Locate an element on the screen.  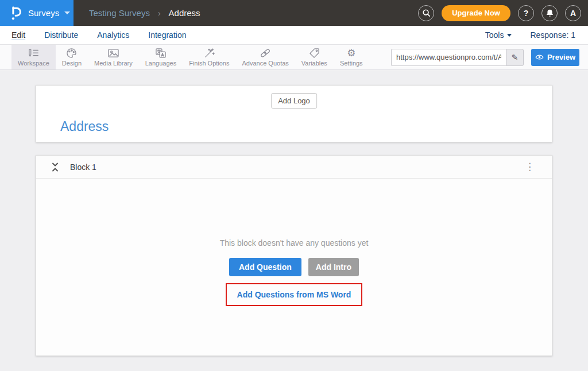
product-switcher: Surveys is located at coordinates (37, 13).